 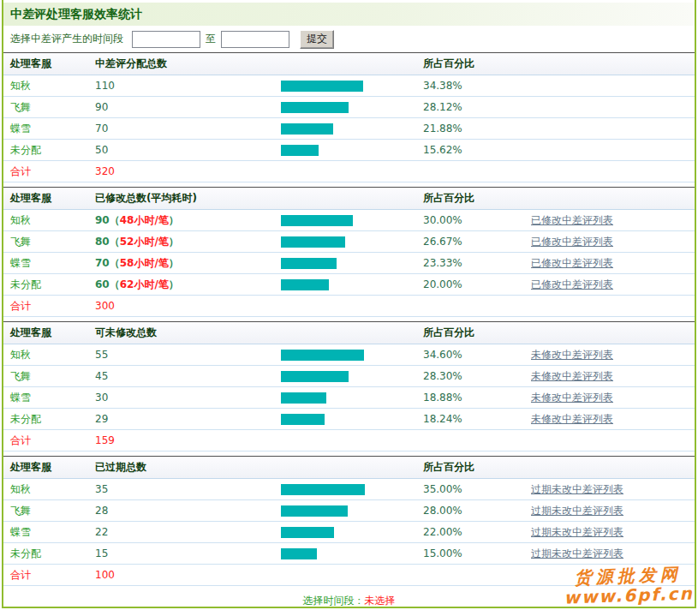 What do you see at coordinates (477, 150) in the screenshot?
I see `percent-value: 15.62%` at bounding box center [477, 150].